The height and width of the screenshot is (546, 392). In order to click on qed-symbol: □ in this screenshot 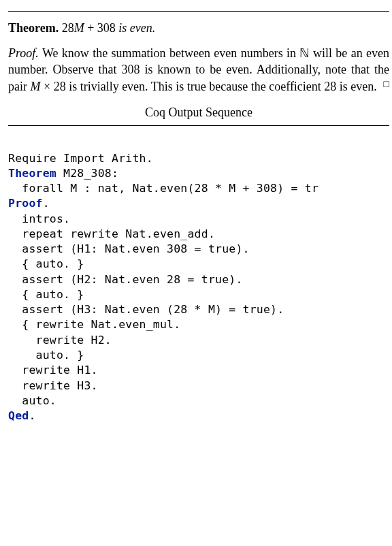, I will do `click(387, 84)`.